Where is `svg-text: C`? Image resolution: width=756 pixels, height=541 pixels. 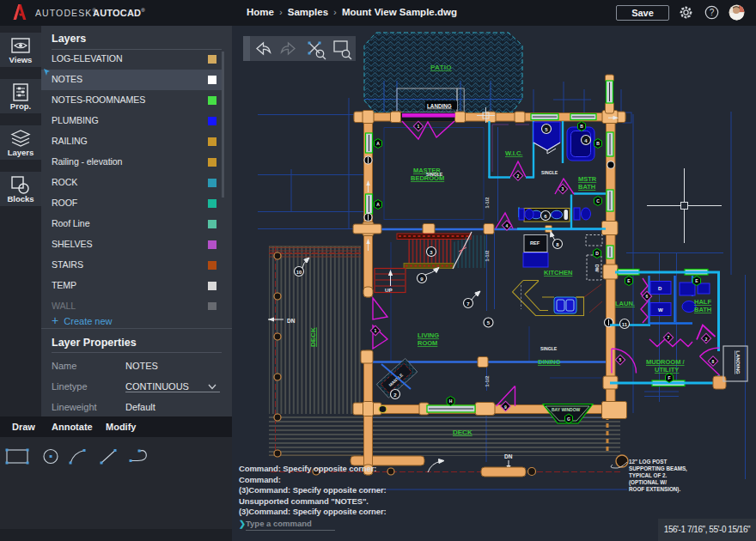 svg-text: C is located at coordinates (598, 201).